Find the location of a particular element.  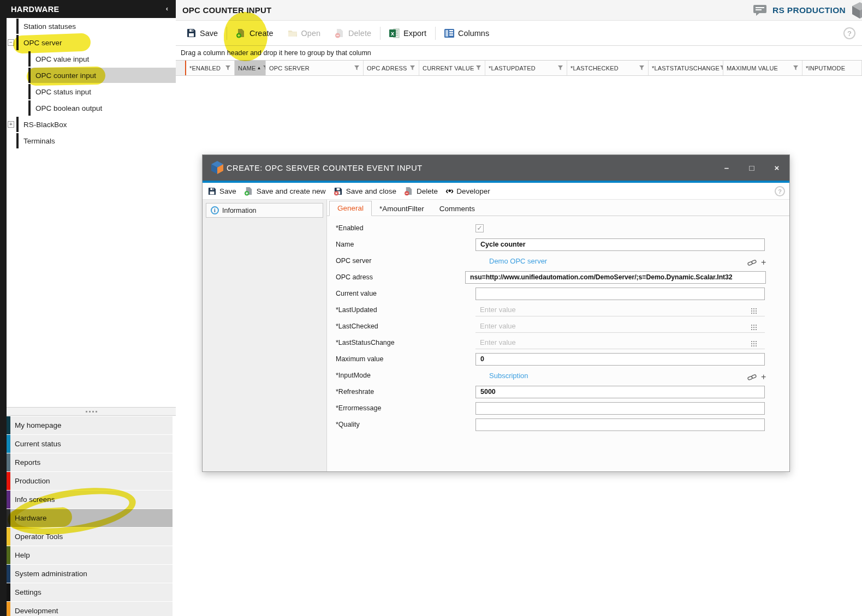

dialog-save-and-close-button: Save and close is located at coordinates (365, 191).